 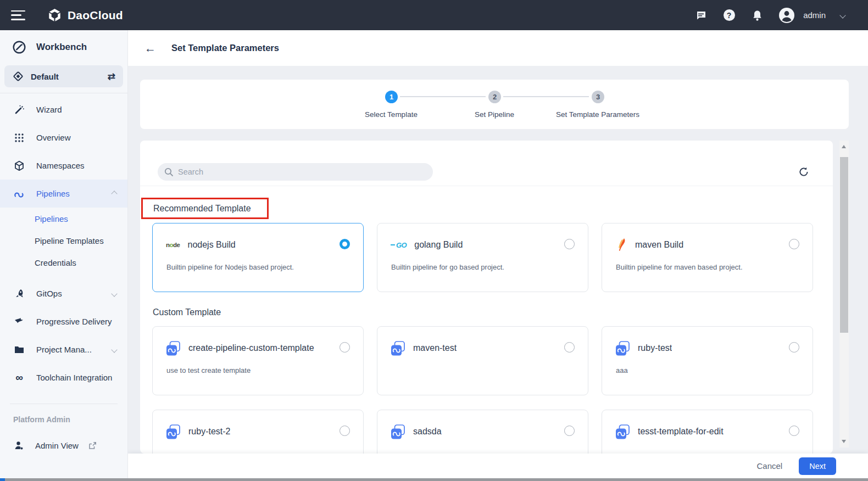 I want to click on sidebar-item-gitops: GitOps, so click(x=64, y=293).